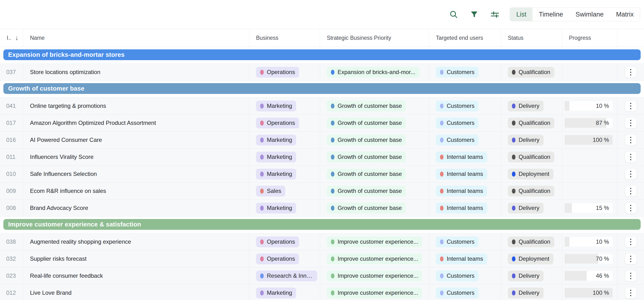 This screenshot has width=644, height=300. What do you see at coordinates (281, 123) in the screenshot?
I see `business-label: Operations` at bounding box center [281, 123].